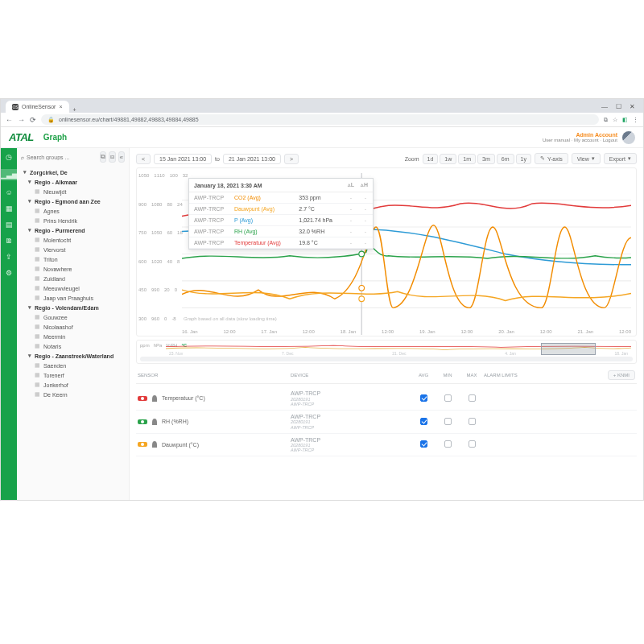 Image resolution: width=644 pixels, height=644 pixels. What do you see at coordinates (615, 120) in the screenshot?
I see `star-icon: ☆` at bounding box center [615, 120].